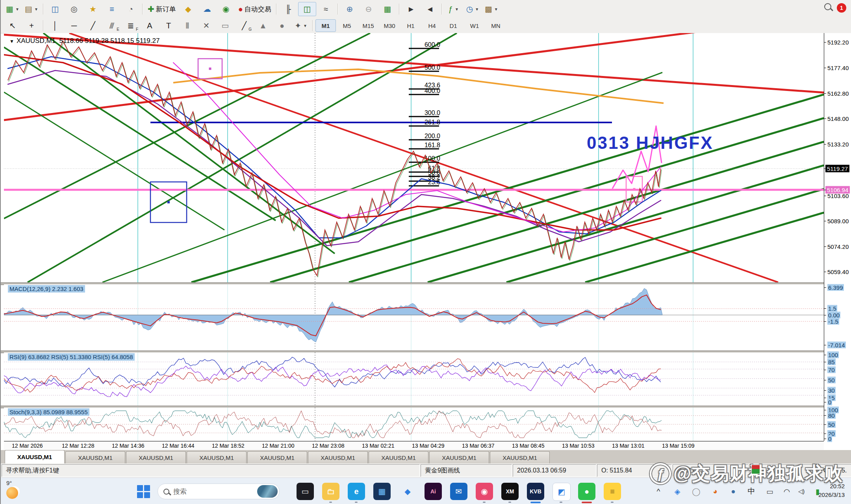  What do you see at coordinates (13, 9) in the screenshot?
I see `new-chart-button: ▦▼` at bounding box center [13, 9].